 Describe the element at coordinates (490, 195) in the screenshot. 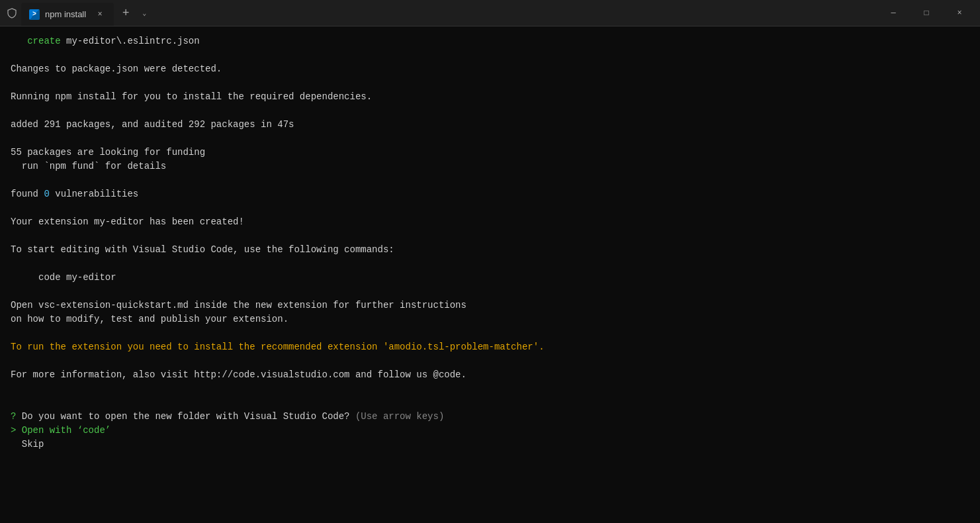

I see `line-found: found 0 vulnerabilities` at that location.